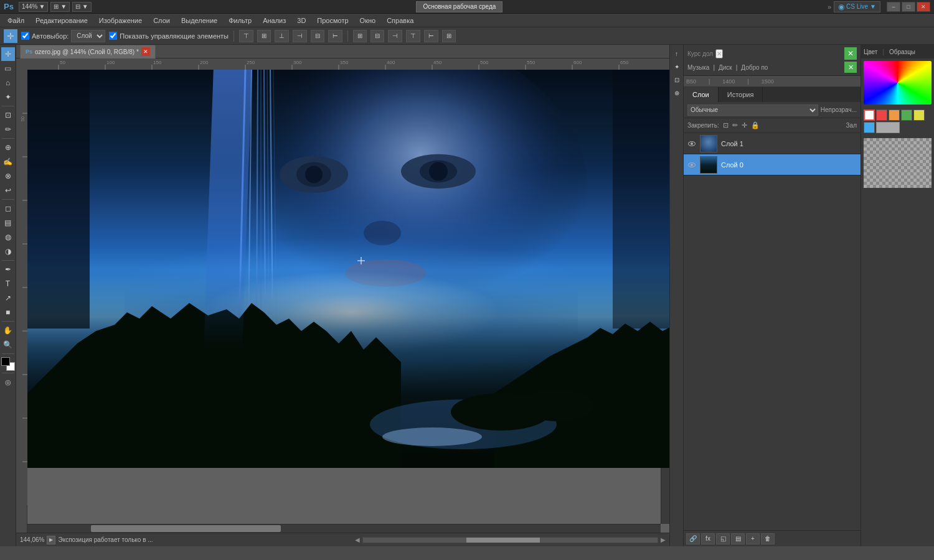  Describe the element at coordinates (8, 68) in the screenshot. I see `rect-select-tool: ▭` at that location.